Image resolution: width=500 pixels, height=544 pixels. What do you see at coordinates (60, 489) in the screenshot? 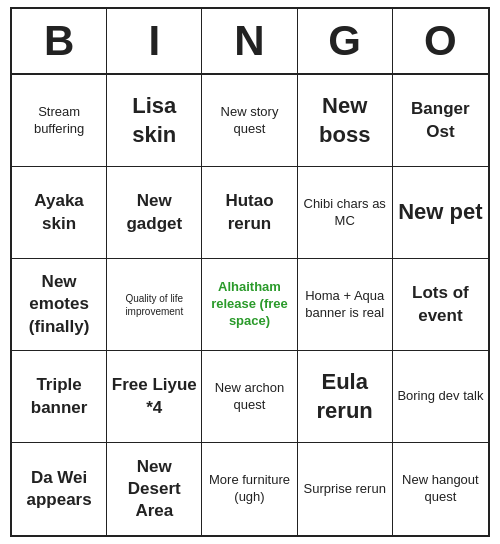
I see `bingo-cell-20: Da Wei appears` at bounding box center [60, 489].